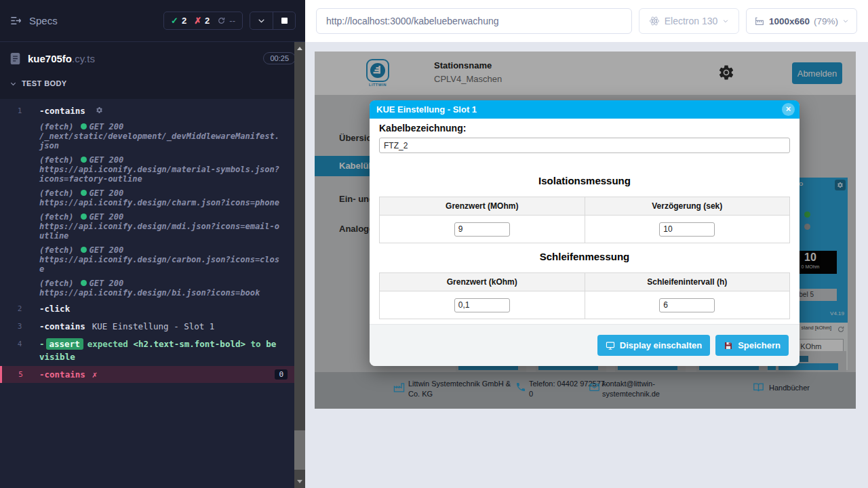 The width and height of the screenshot is (868, 488). I want to click on spec-name: kue705fo.cy.ts, so click(61, 58).